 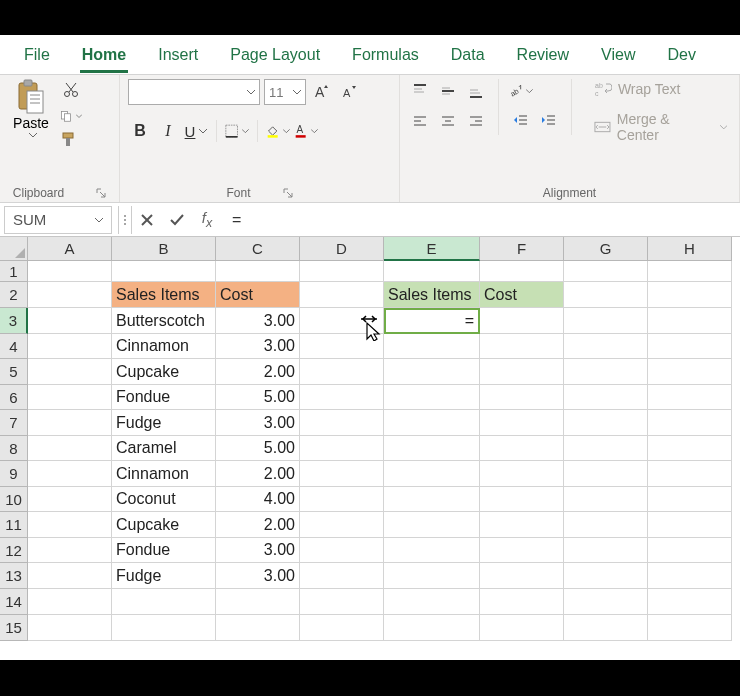 I want to click on row-header: 2, so click(x=14, y=295).